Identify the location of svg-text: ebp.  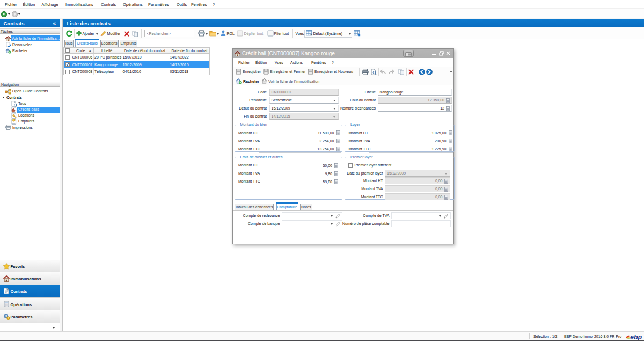
(636, 337).